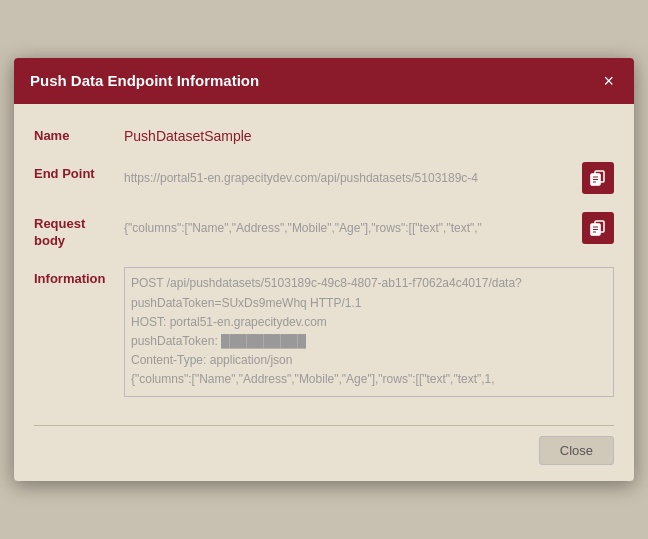  Describe the element at coordinates (324, 134) in the screenshot. I see `name-row: Name PushDatasetSample` at that location.